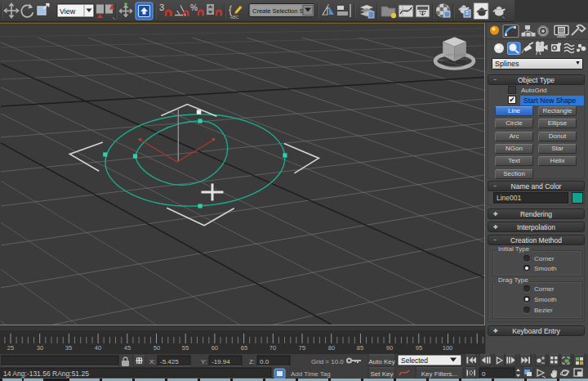  I want to click on svg-text: 0, so click(483, 374).